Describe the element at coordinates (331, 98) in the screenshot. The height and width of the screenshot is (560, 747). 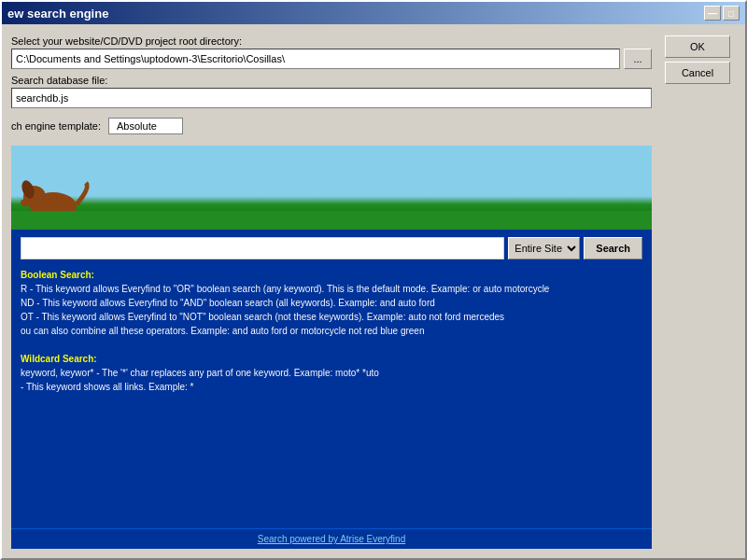
I see `database-input` at that location.